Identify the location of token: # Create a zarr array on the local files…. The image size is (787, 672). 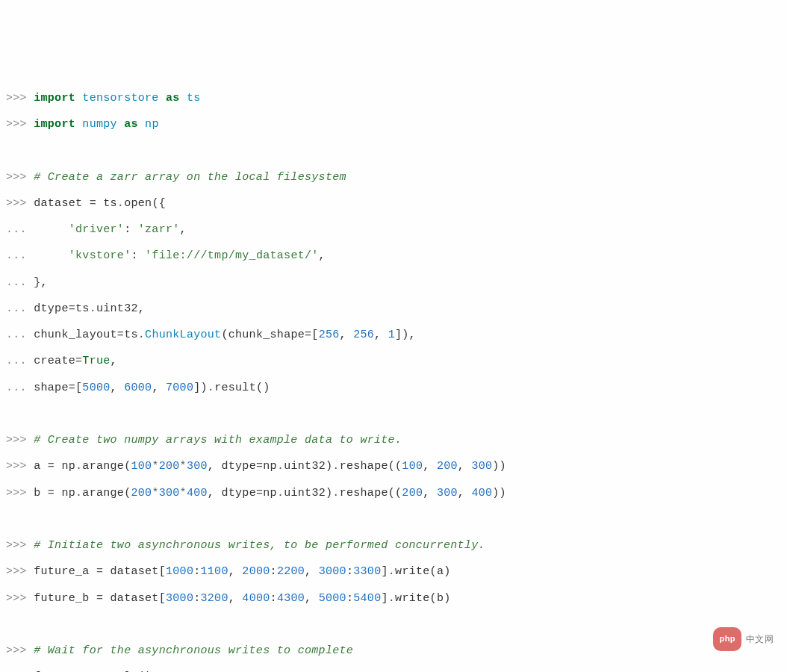
(190, 178).